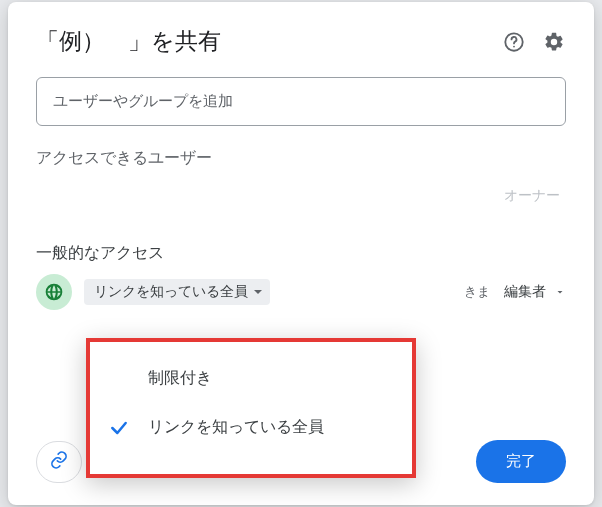 The image size is (602, 507). What do you see at coordinates (301, 196) in the screenshot?
I see `owner-role-label: オーナー` at bounding box center [301, 196].